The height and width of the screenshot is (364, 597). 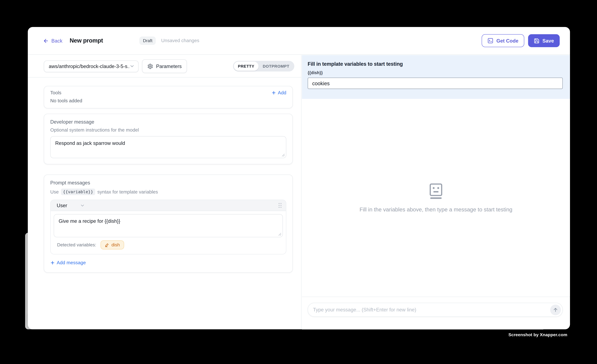 What do you see at coordinates (168, 147) in the screenshot?
I see `developer-message-input: Respond as jack sparrow would` at bounding box center [168, 147].